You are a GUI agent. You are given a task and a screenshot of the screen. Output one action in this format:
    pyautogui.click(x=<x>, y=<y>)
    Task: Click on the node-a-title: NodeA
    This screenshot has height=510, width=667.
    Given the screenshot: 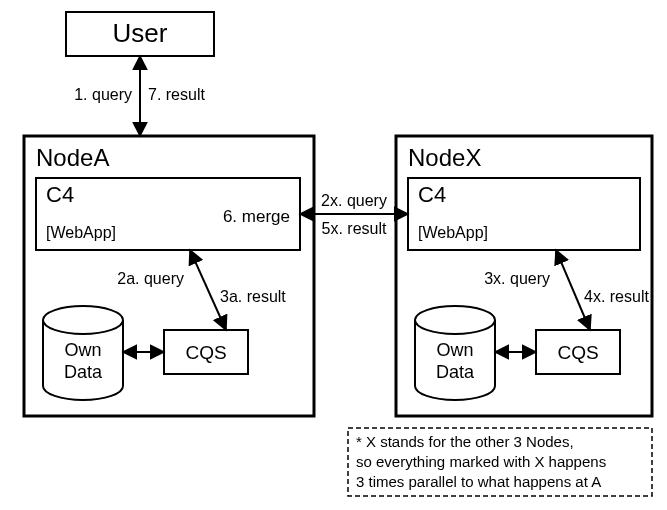 What is the action you would take?
    pyautogui.click(x=72, y=158)
    